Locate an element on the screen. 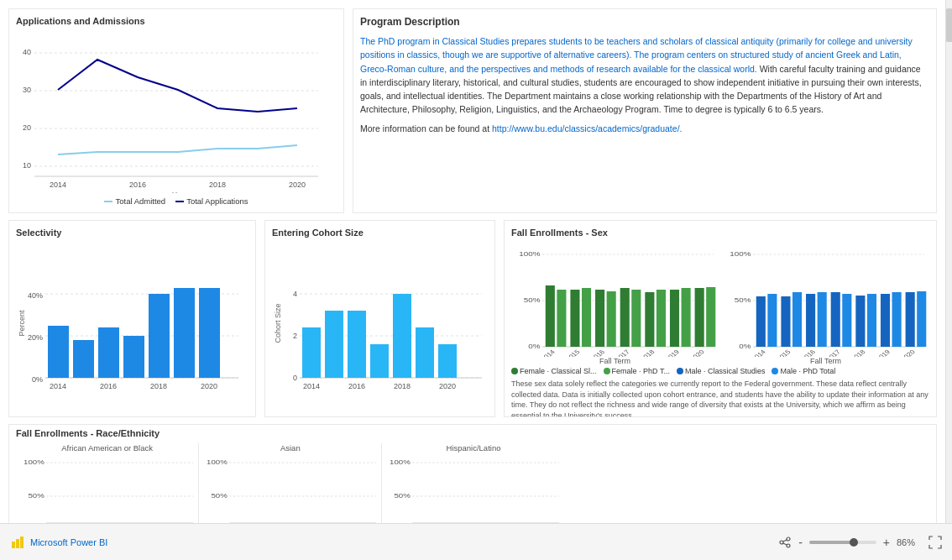 This screenshot has width=952, height=560. race-african-american: African American or Black 100% 50% is located at coordinates (107, 484).